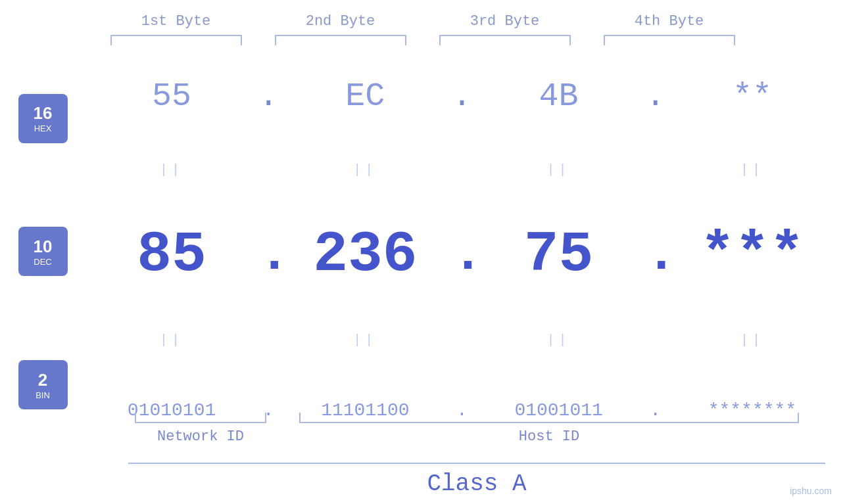 This screenshot has width=845, height=504. Describe the element at coordinates (43, 247) in the screenshot. I see `dec-badge-number: 10` at that location.